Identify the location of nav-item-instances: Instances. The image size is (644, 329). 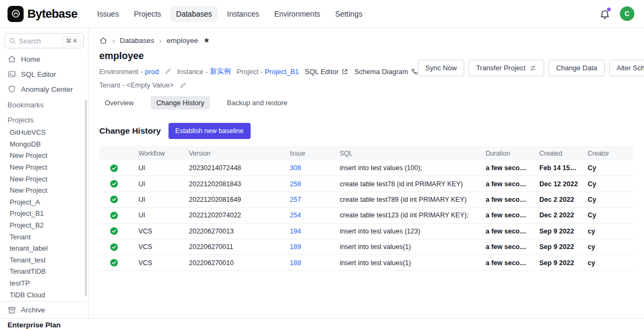
(243, 14).